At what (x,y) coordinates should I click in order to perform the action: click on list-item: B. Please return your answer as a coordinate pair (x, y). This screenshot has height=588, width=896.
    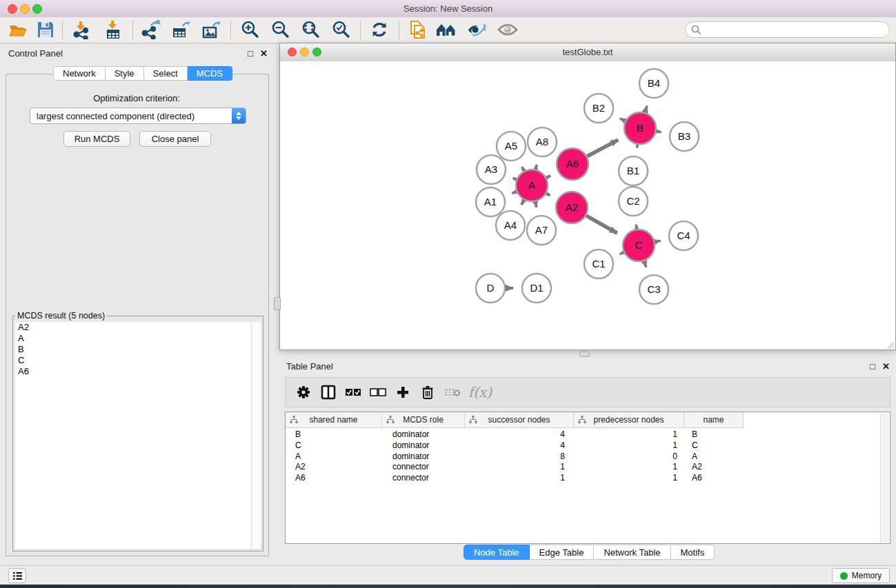
    Looking at the image, I should click on (134, 349).